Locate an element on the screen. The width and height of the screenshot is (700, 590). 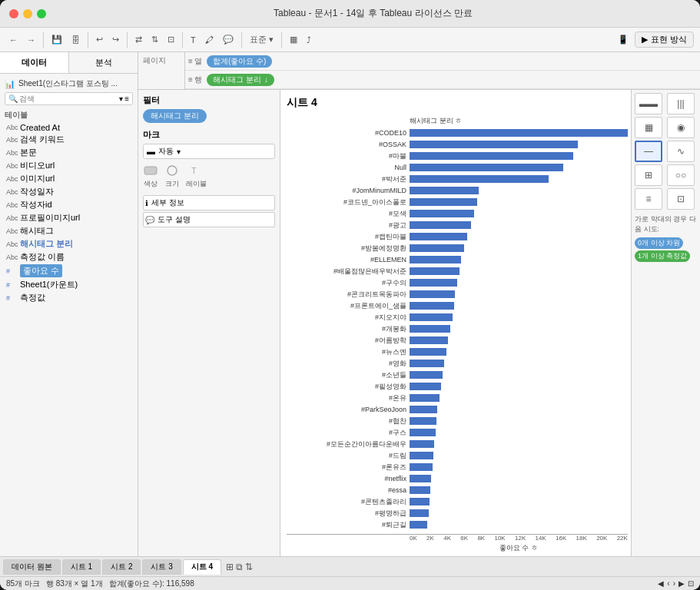
close-button is located at coordinates (14, 14).